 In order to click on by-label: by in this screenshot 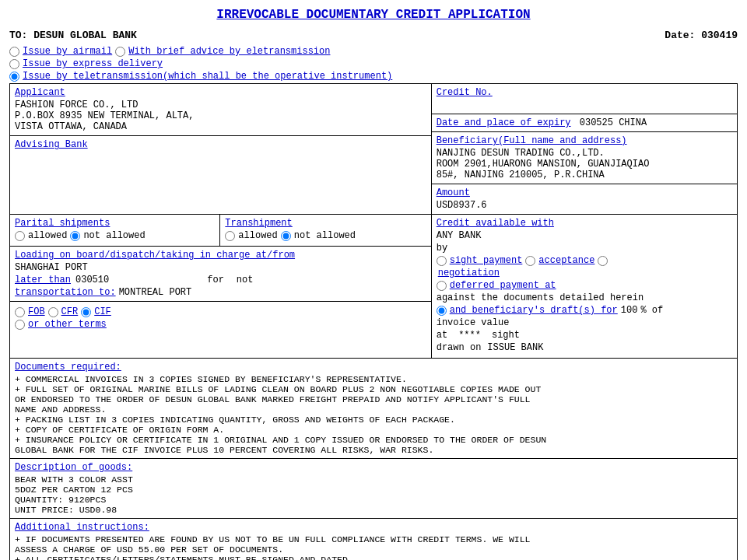, I will do `click(584, 248)`.